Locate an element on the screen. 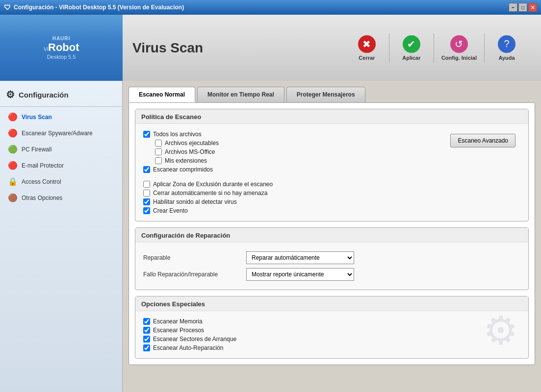  advanced-scan-button: Escaneo Avanzado is located at coordinates (483, 141).